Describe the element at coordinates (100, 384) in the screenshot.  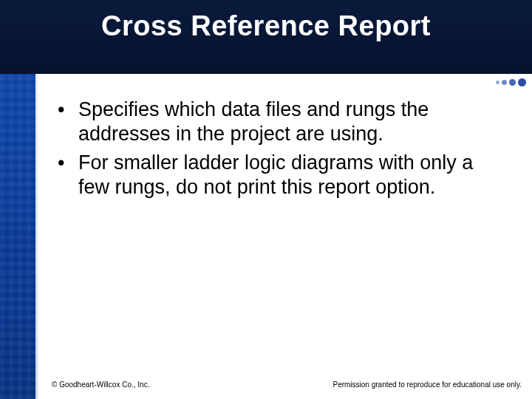
I see `footer-copyright: © Goodheart-Willcox Co., Inc.` at that location.